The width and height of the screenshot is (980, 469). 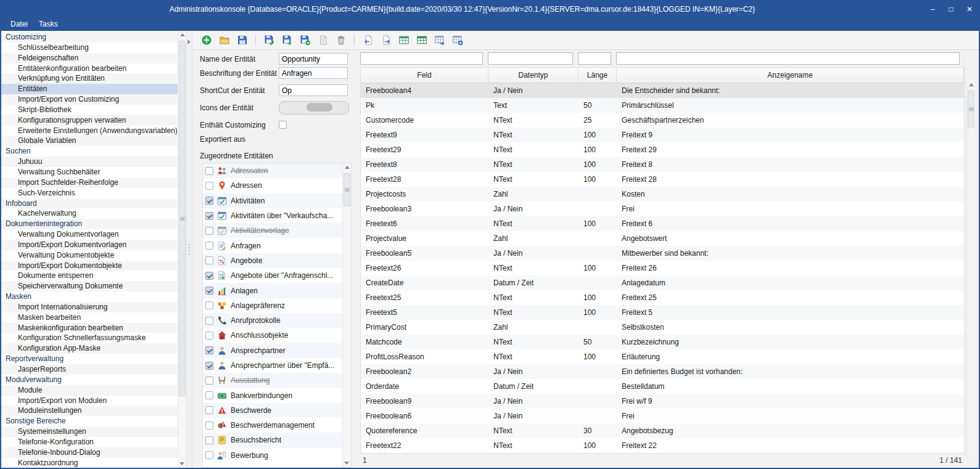 What do you see at coordinates (970, 9) in the screenshot?
I see `close-button: ✕` at bounding box center [970, 9].